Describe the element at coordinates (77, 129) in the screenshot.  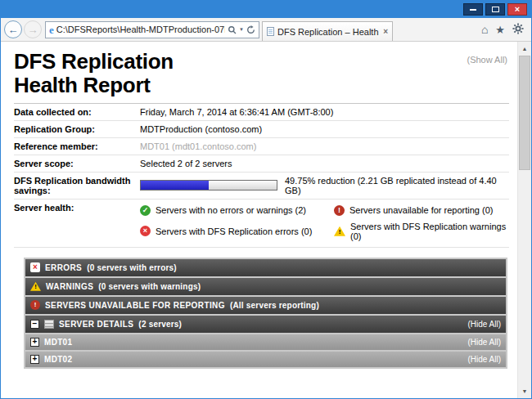
I see `field-label: Replication Group:` at that location.